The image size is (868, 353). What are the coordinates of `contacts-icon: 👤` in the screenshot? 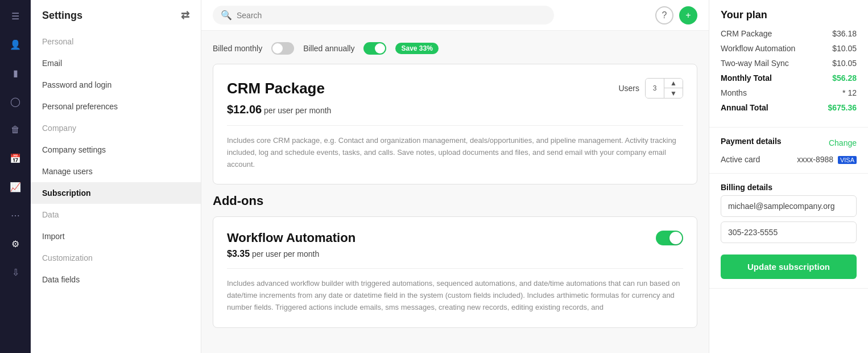 It's located at (15, 44).